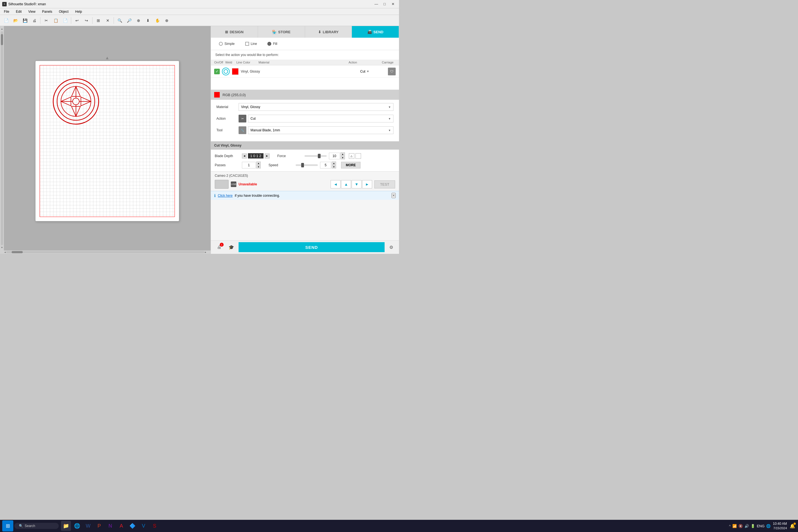 This screenshot has height=532, width=798. I want to click on menu-file: File, so click(6, 12).